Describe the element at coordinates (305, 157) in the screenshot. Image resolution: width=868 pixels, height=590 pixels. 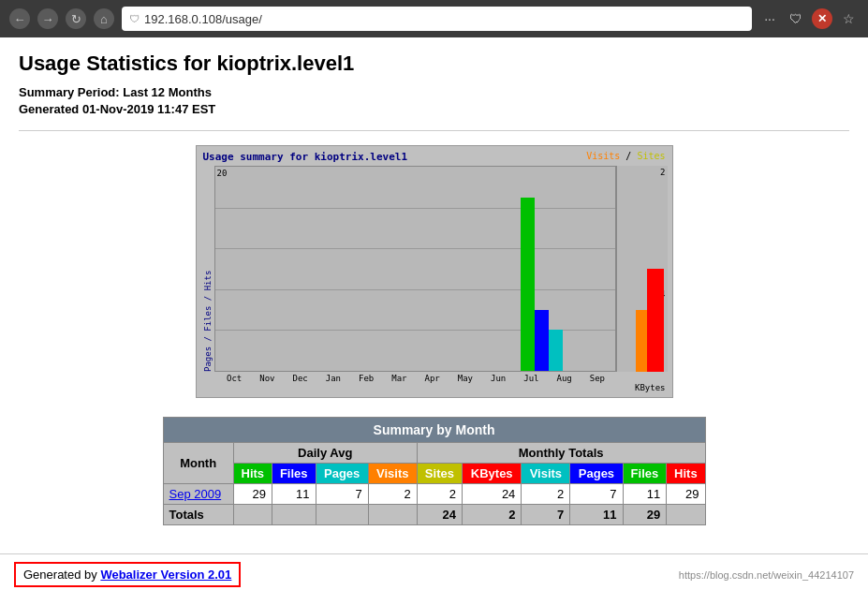
I see `chart-title: Usage summary for kioptrix.level1` at that location.